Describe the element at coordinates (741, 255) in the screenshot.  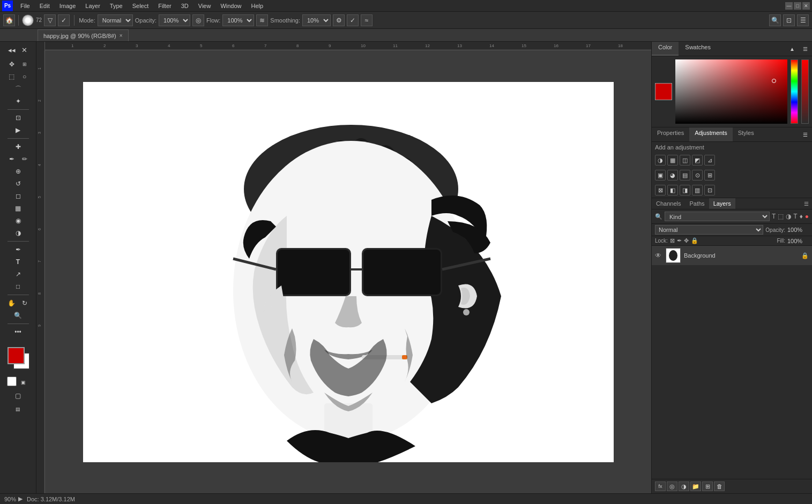
I see `layer-name: Background` at that location.